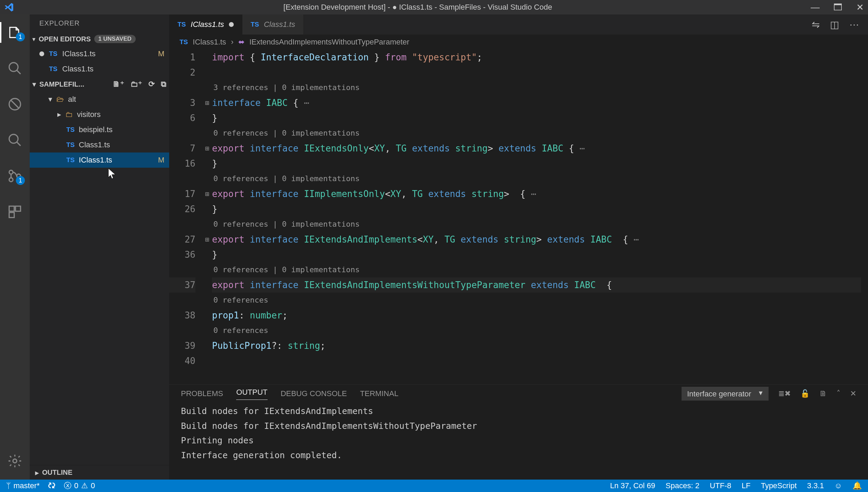 This screenshot has height=492, width=868. Describe the element at coordinates (838, 8) in the screenshot. I see `maximize-button: 🗖` at that location.